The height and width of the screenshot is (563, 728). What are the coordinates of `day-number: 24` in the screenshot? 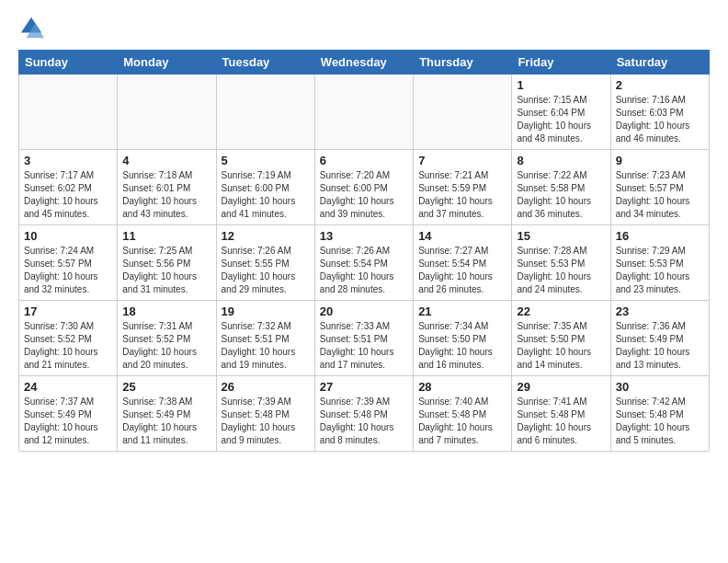 It's located at (68, 386).